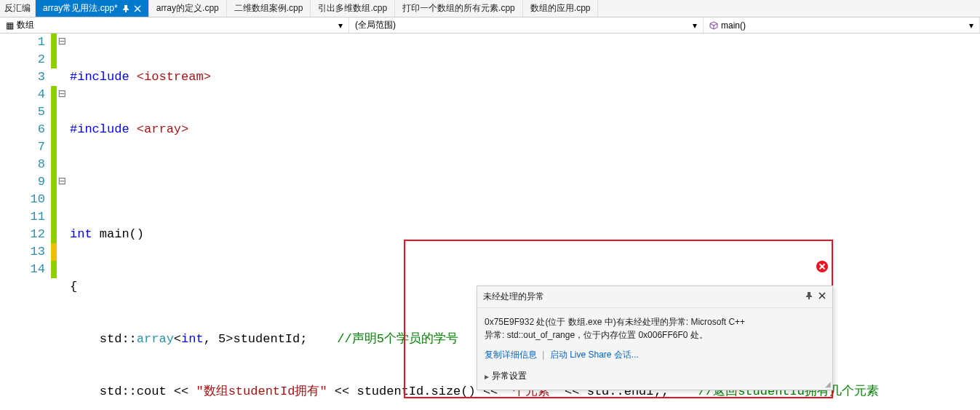 This screenshot has width=980, height=410. What do you see at coordinates (92, 9) in the screenshot?
I see `tab-file-0: array常见用法.cpp*` at bounding box center [92, 9].